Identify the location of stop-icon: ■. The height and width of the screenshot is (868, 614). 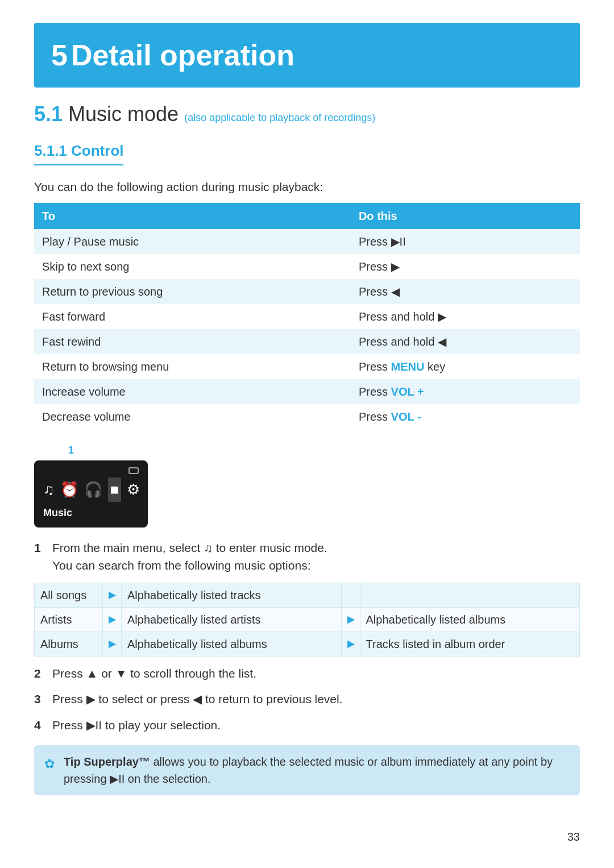
(115, 490).